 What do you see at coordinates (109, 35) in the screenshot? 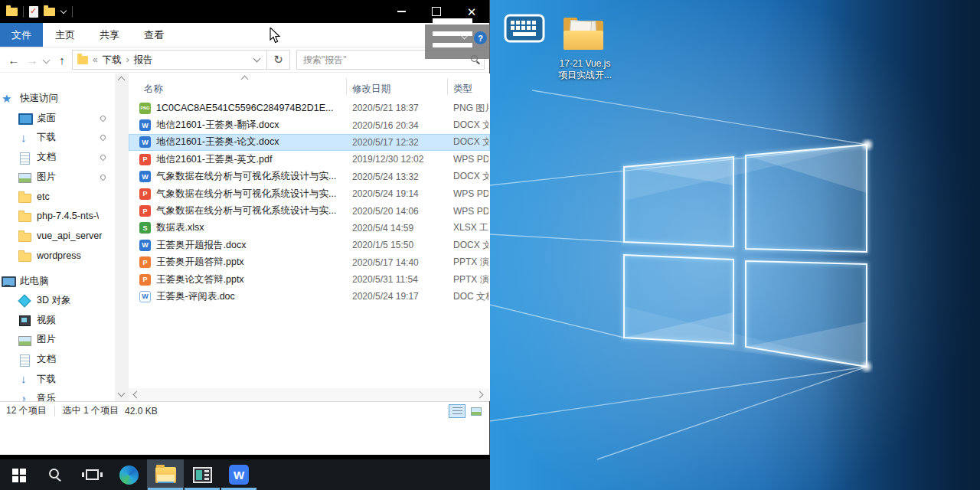
I see `tab-share: 共享` at bounding box center [109, 35].